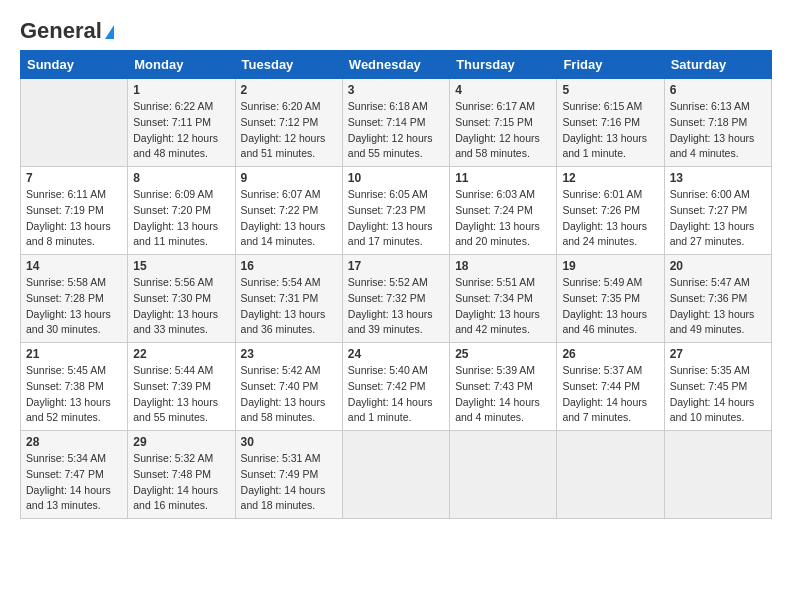 Image resolution: width=792 pixels, height=612 pixels. I want to click on day-info: Sunrise: 6:05 AM Sunset: 7:23 PM Dayligh…, so click(396, 218).